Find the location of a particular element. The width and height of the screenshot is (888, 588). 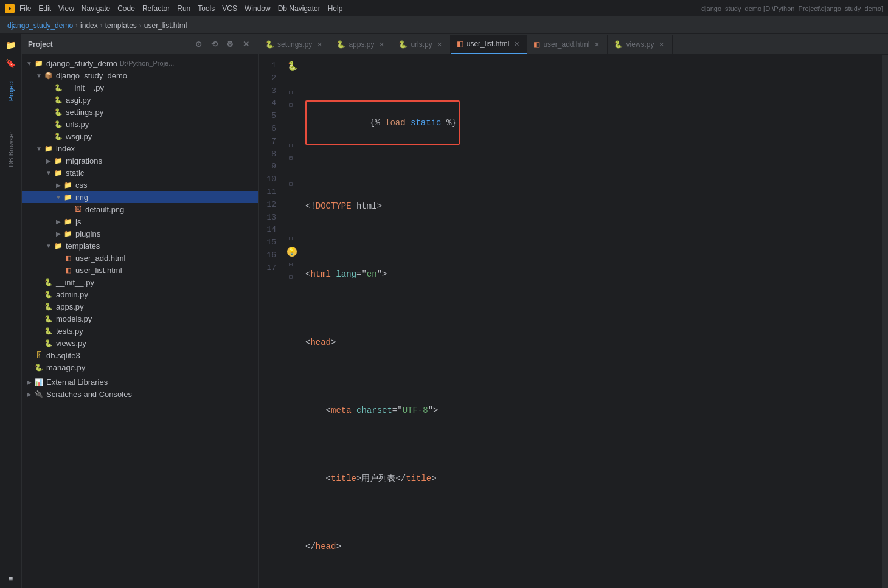

tree-item-root: ▼ 📁 django_study_demo D:\Python_Proje... is located at coordinates (140, 63).